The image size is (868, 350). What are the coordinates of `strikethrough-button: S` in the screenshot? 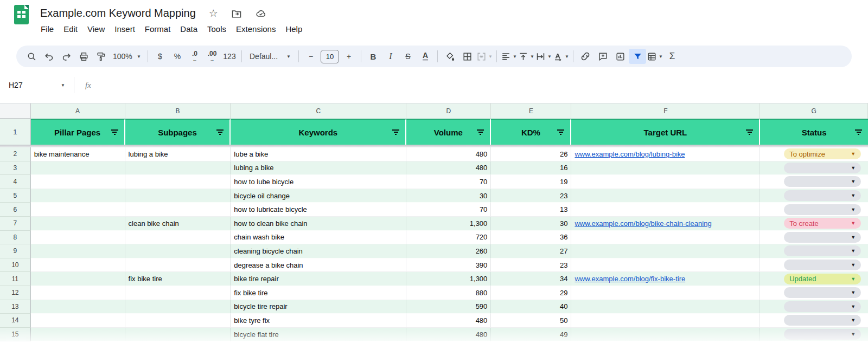 It's located at (408, 56).